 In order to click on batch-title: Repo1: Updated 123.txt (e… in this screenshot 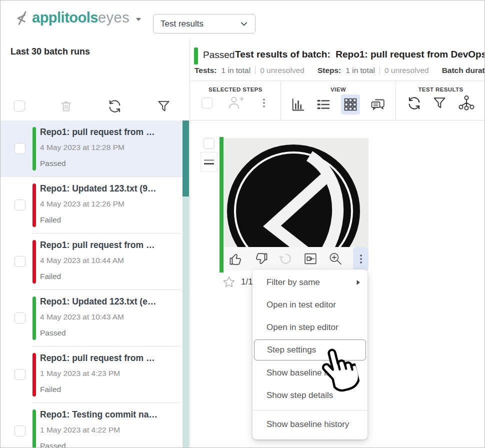, I will do `click(98, 302)`.